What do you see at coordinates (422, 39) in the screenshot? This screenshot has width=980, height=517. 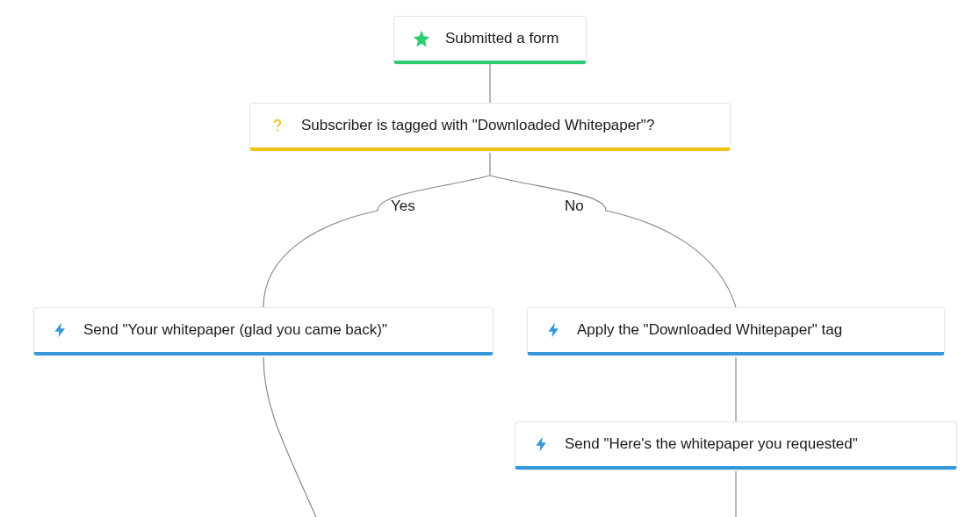 I see `star-icon` at bounding box center [422, 39].